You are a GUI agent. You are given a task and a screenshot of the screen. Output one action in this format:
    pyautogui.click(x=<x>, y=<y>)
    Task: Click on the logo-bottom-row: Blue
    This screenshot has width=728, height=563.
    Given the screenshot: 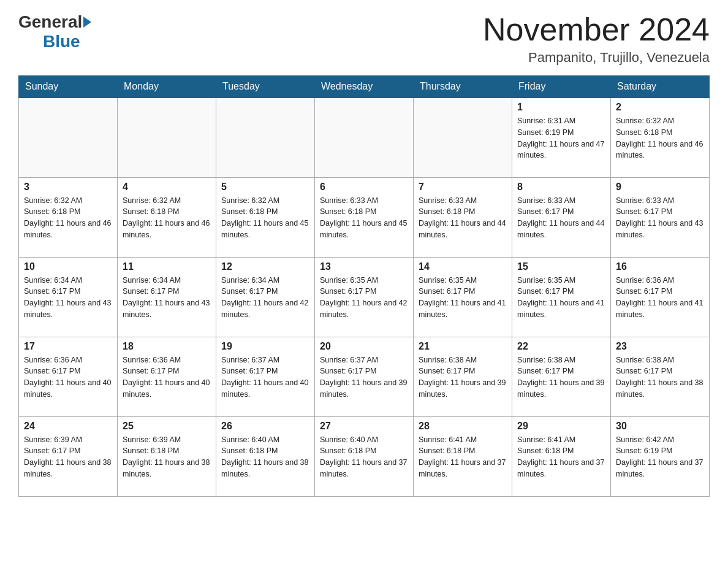 What is the action you would take?
    pyautogui.click(x=55, y=42)
    